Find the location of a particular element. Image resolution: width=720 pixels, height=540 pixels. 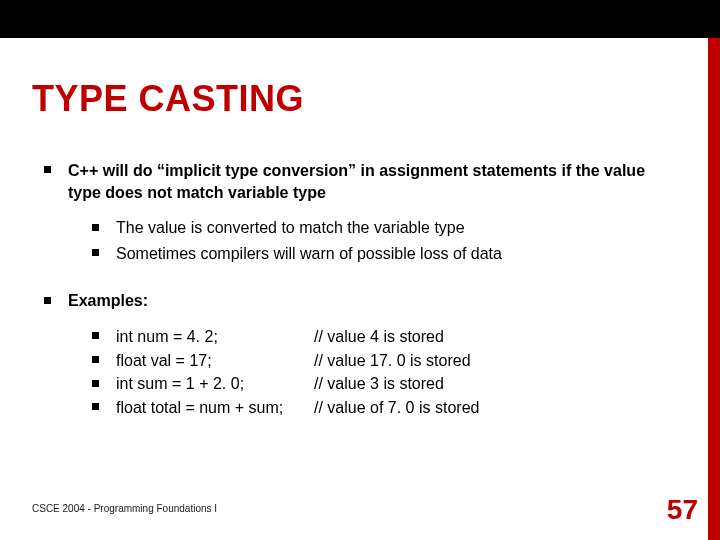

bullet-text: C++ will do “implicit type conversion” i… is located at coordinates (356, 182).